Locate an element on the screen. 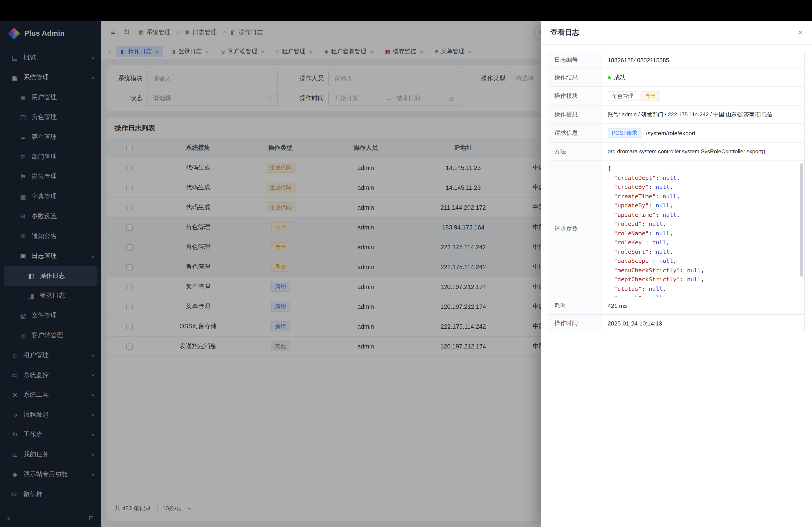 The width and height of the screenshot is (812, 527). json-key: roleSort is located at coordinates (631, 252).